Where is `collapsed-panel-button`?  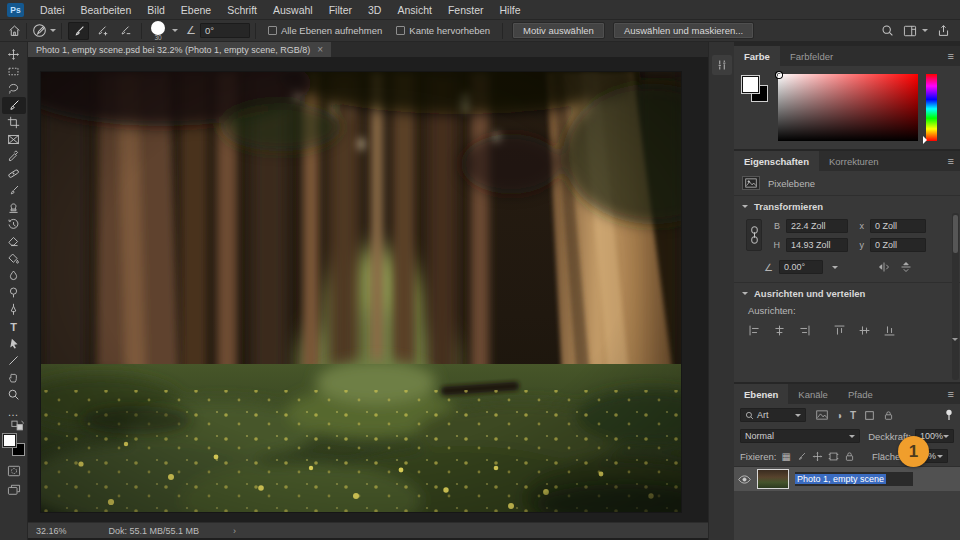
collapsed-panel-button is located at coordinates (722, 65).